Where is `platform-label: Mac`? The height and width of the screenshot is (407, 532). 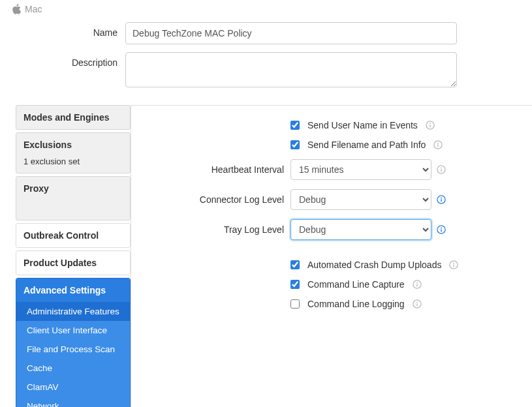 platform-label: Mac is located at coordinates (33, 9).